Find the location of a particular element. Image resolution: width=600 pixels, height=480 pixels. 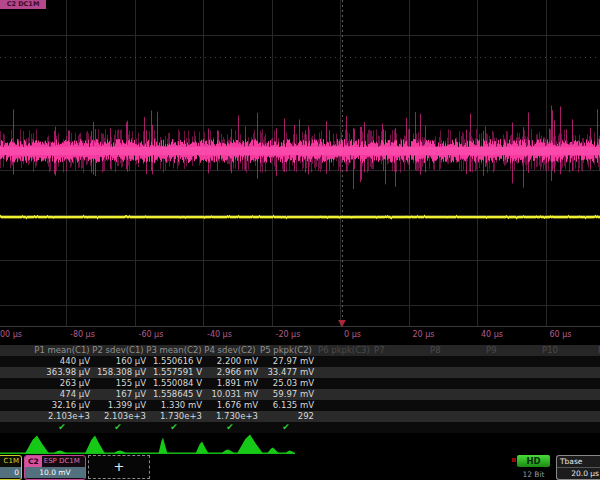

table-row: 263 µV155 µV1.550084 V1.891 mV25.03 mV is located at coordinates (300, 384).